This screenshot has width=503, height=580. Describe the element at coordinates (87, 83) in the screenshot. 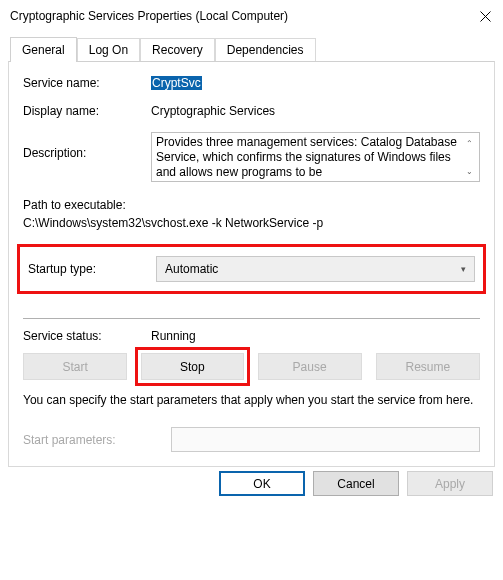

I see `label-service-name: Service name:` at that location.